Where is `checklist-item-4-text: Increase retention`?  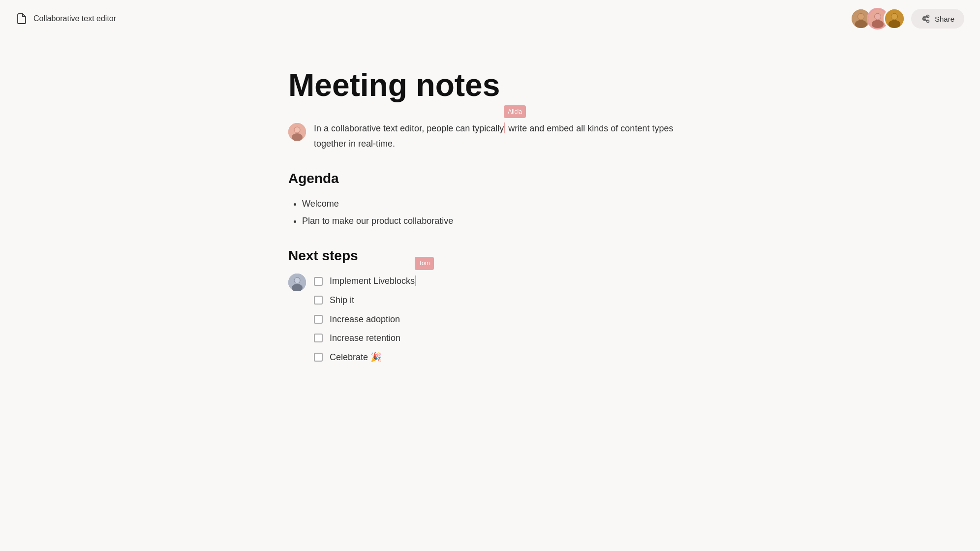 checklist-item-4-text: Increase retention is located at coordinates (365, 338).